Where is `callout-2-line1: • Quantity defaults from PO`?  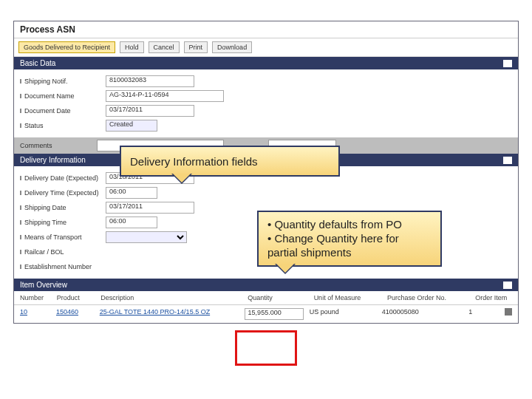 callout-2-line1: • Quantity defaults from PO is located at coordinates (349, 225).